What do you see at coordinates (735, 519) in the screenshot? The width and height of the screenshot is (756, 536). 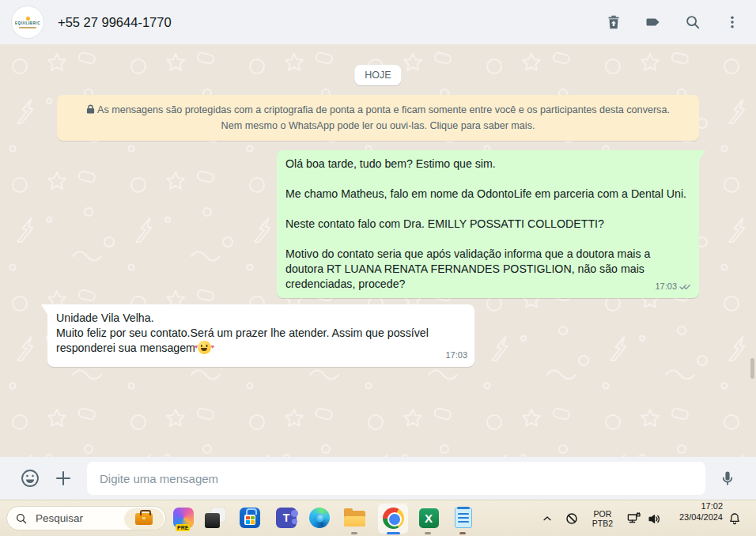 I see `tray-notifications-bell-icon` at bounding box center [735, 519].